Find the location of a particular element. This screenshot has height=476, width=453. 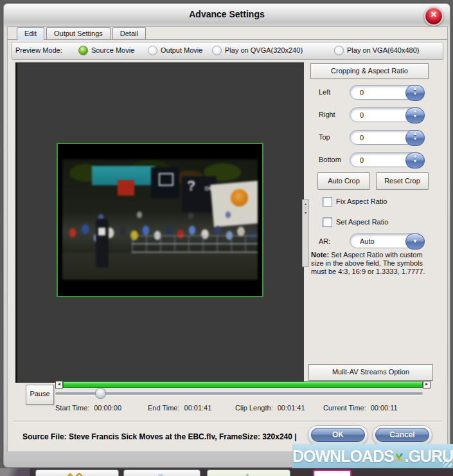

close-icon: ✕ is located at coordinates (434, 16).